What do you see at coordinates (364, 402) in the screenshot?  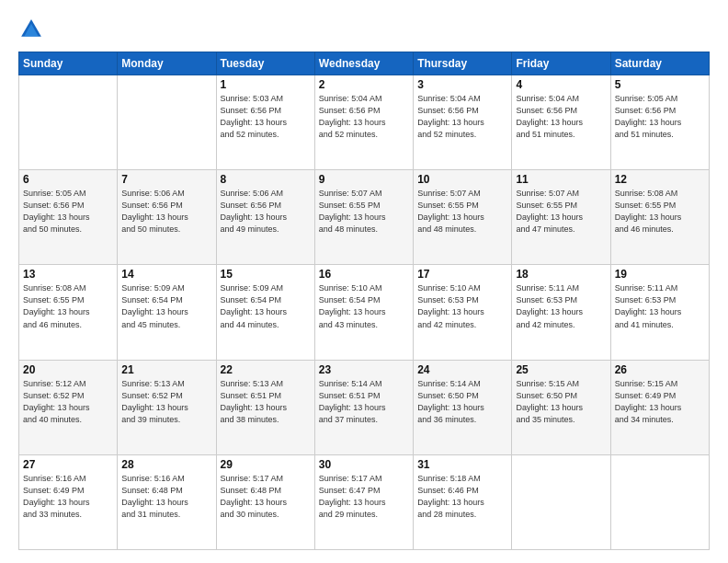 I see `day-info: Sunrise: 5:14 AM Sunset: 6:51 PM Dayligh…` at bounding box center [364, 402].